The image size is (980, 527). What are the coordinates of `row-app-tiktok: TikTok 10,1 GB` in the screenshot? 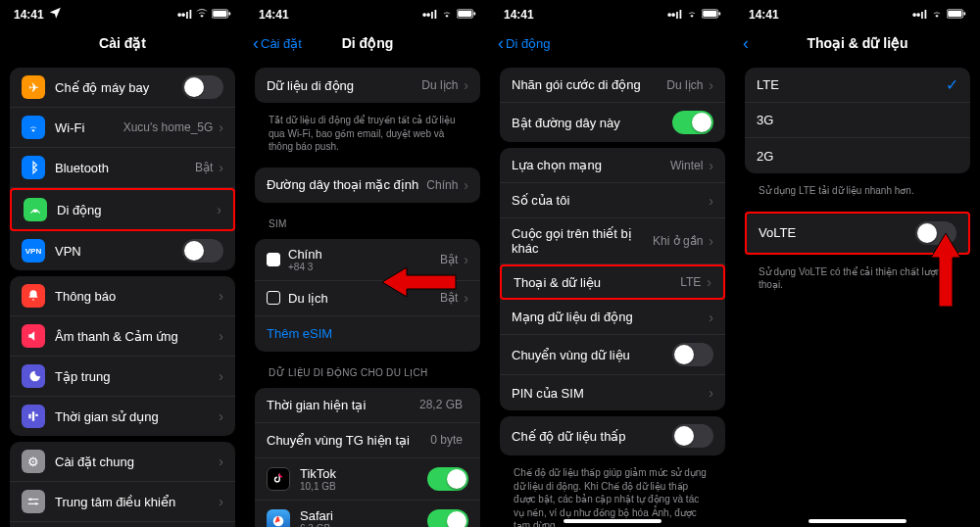 It's located at (368, 480).